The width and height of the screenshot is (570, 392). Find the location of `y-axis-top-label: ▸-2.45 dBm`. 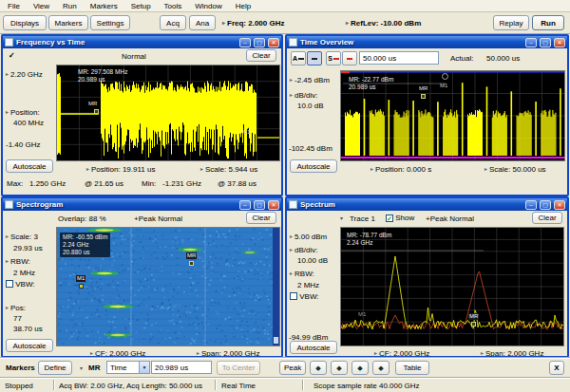

y-axis-top-label: ▸-2.45 dBm is located at coordinates (310, 80).